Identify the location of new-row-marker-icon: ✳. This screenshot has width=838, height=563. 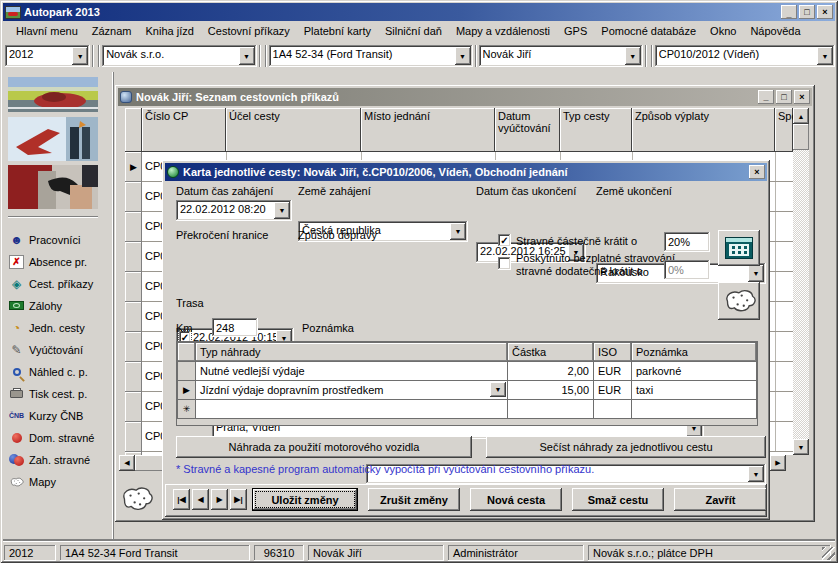
(187, 410).